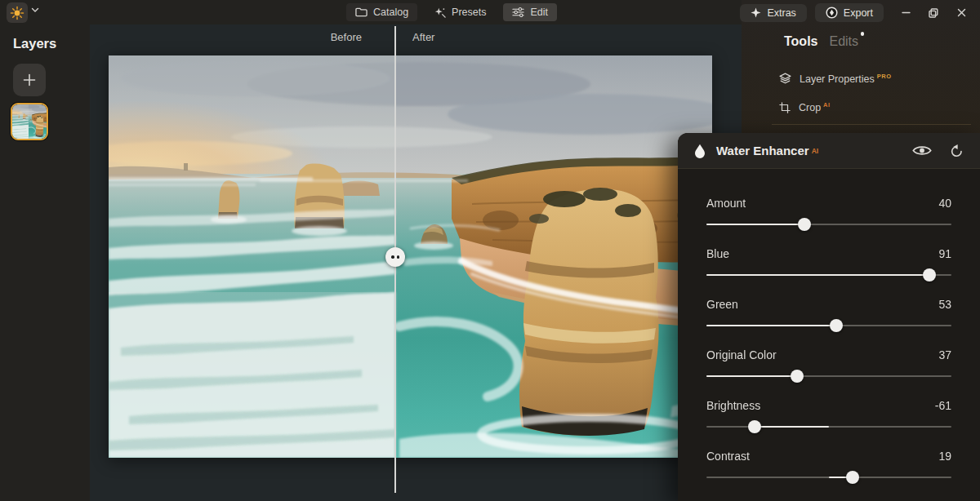 This screenshot has width=980, height=501. Describe the element at coordinates (722, 304) in the screenshot. I see `slider-label: Green` at that location.